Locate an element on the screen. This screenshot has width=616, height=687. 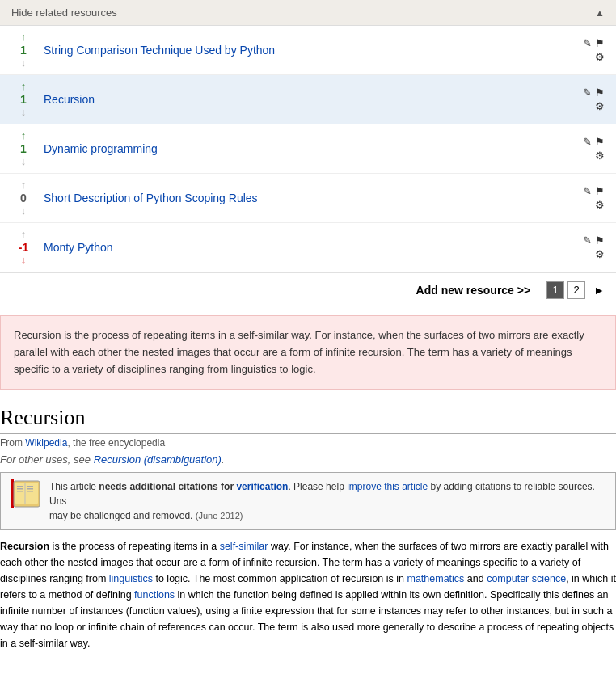
wiki-body-text-4: and is located at coordinates (475, 579).